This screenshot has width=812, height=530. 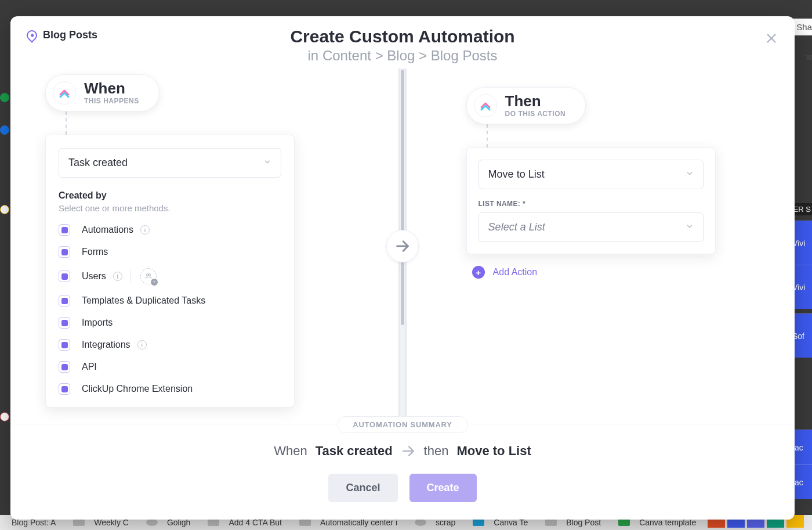 I want to click on location-breadcrumb: Blog Posts, so click(x=62, y=35).